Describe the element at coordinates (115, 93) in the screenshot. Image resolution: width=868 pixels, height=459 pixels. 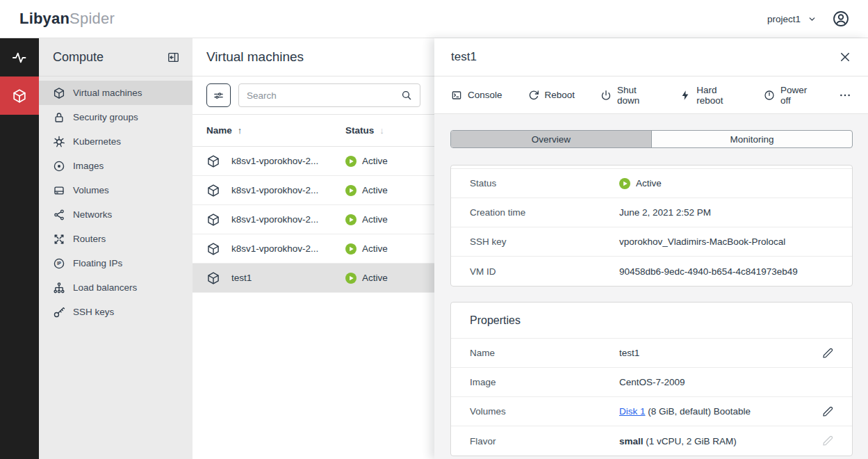
I see `sidebar-item-virtual-machines: Virtual machines` at that location.